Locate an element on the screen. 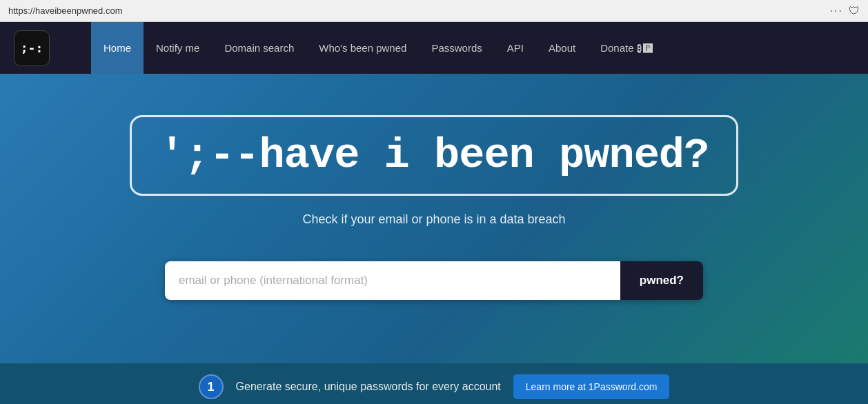  nav-item-domain-search: Domain search is located at coordinates (259, 48).